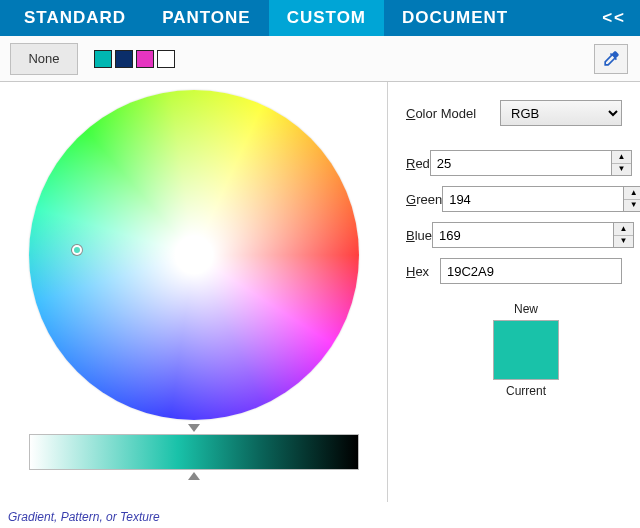  I want to click on tab-bar: STANDARD PANTONE CUSTOM DOCUMENT <<, so click(320, 18).